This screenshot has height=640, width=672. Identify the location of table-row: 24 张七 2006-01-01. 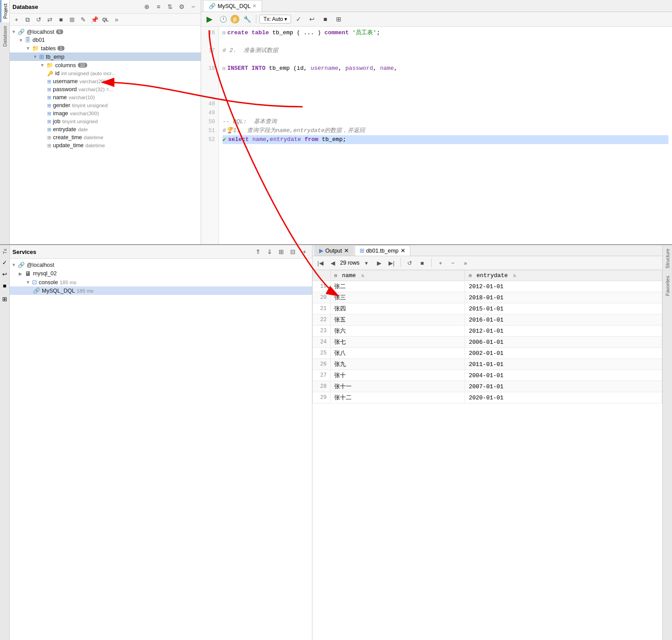
(488, 342).